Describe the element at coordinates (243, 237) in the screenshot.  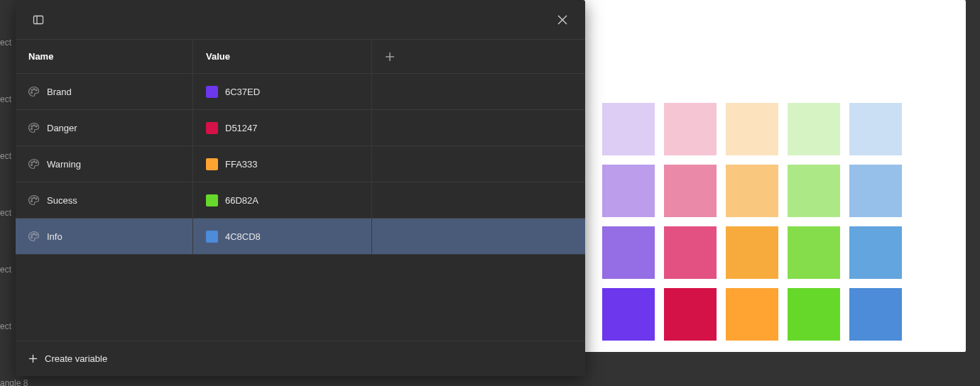
I see `variable-value-label: 4C8CD8` at that location.